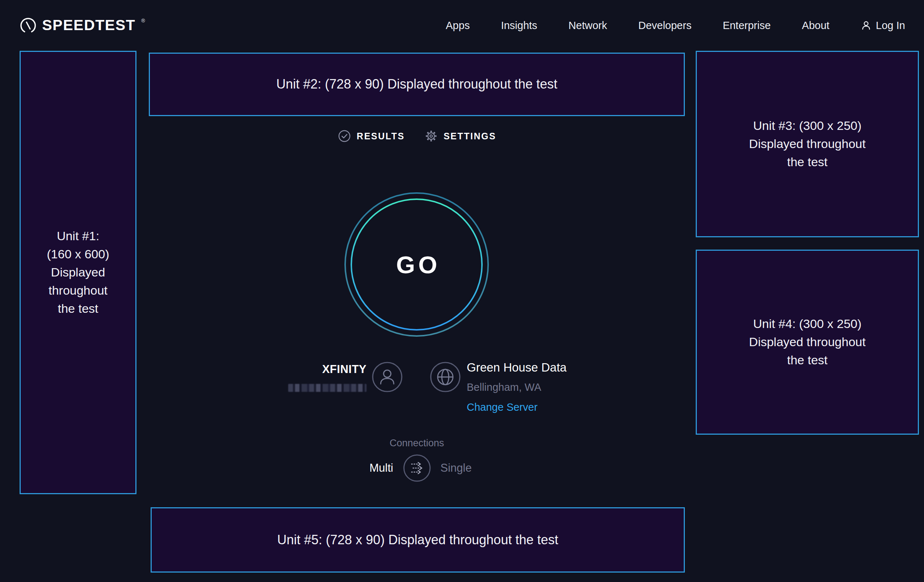 The image size is (924, 582). I want to click on speedtest-logo: SPEEDTEST ®, so click(82, 25).